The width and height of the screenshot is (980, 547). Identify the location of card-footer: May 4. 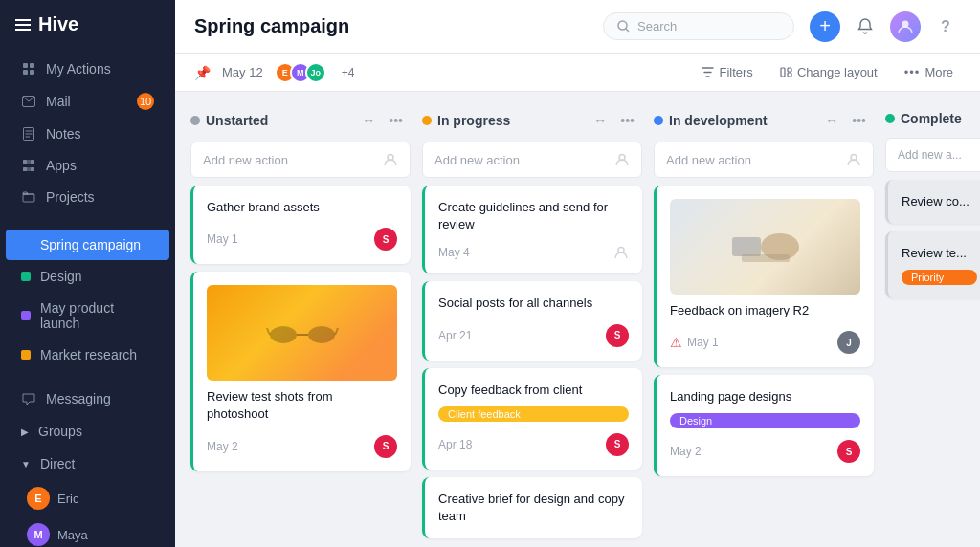
(534, 252).